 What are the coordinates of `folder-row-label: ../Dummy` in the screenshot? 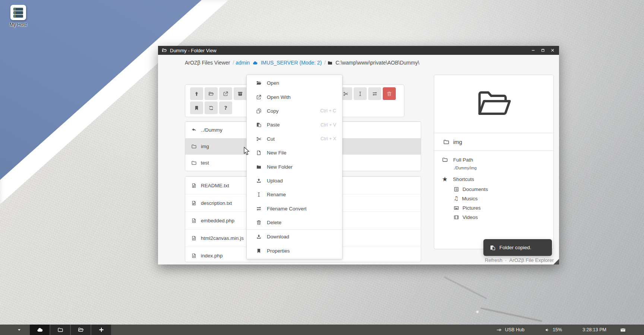 It's located at (212, 130).